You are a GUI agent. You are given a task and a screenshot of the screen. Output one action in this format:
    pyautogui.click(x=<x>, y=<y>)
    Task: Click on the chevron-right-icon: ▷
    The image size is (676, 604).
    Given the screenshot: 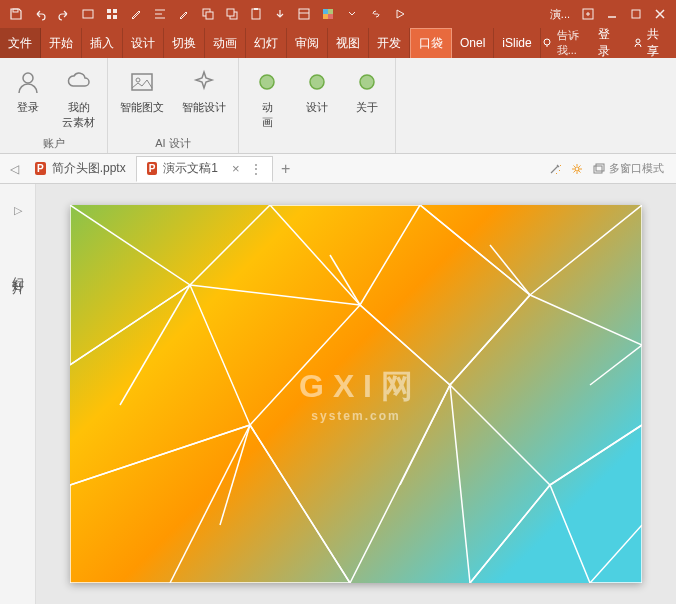 What is the action you would take?
    pyautogui.click(x=18, y=210)
    